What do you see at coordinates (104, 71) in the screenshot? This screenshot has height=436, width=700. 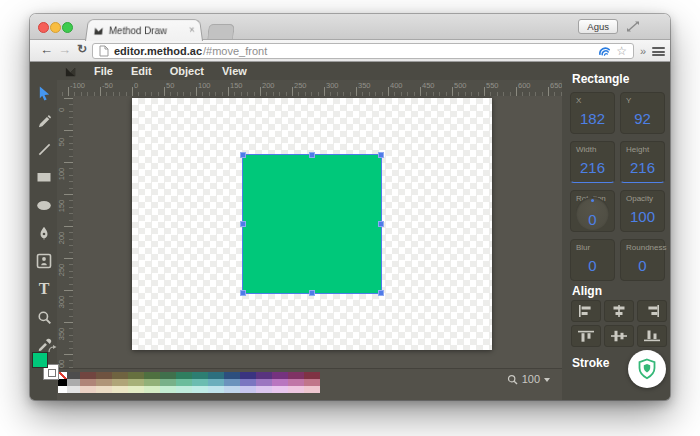 I see `menu-file: File` at bounding box center [104, 71].